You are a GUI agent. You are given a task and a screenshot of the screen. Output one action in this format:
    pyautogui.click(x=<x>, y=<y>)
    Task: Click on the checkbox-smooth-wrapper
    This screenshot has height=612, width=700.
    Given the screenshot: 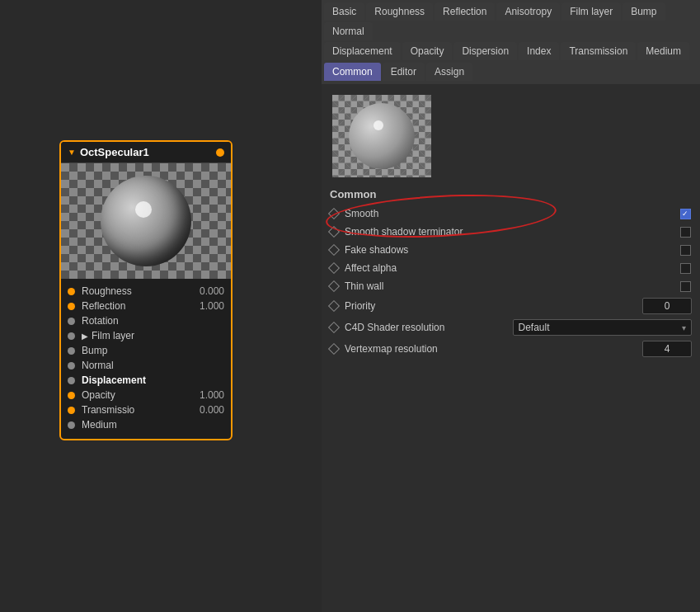 What is the action you would take?
    pyautogui.click(x=685, y=214)
    